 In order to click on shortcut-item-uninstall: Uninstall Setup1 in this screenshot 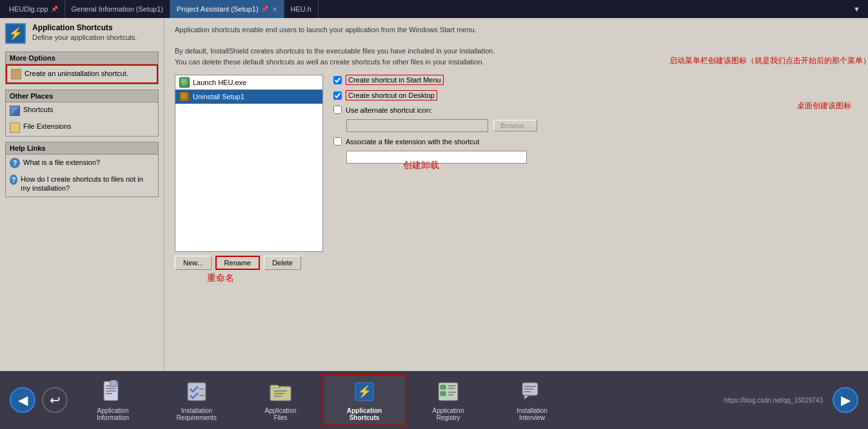, I will do `click(249, 97)`.